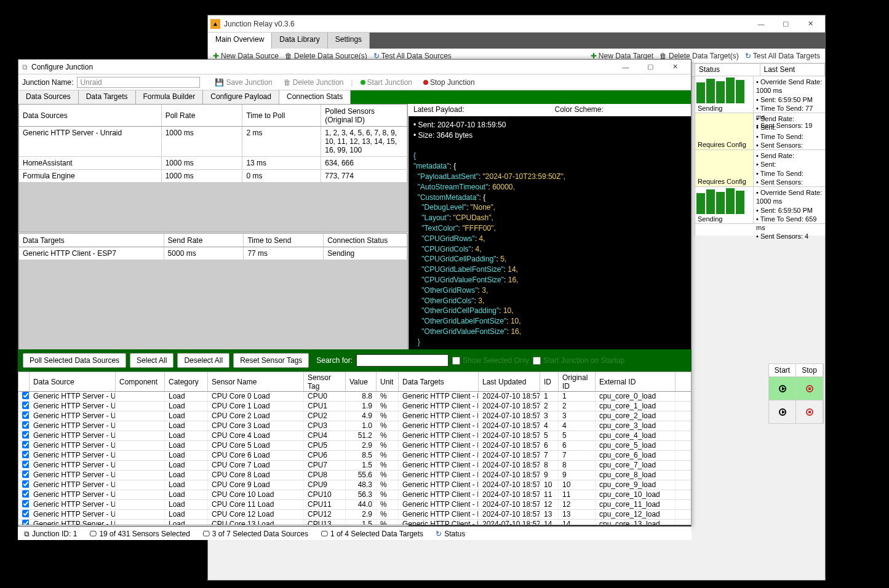 This screenshot has height=588, width=889. Describe the element at coordinates (509, 381) in the screenshot. I see `grid-col-header: Last Updated` at that location.